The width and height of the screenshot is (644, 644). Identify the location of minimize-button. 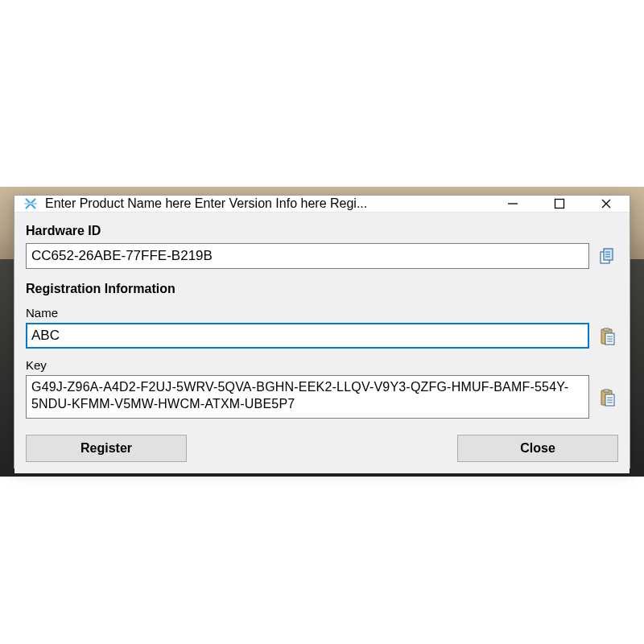
(513, 204).